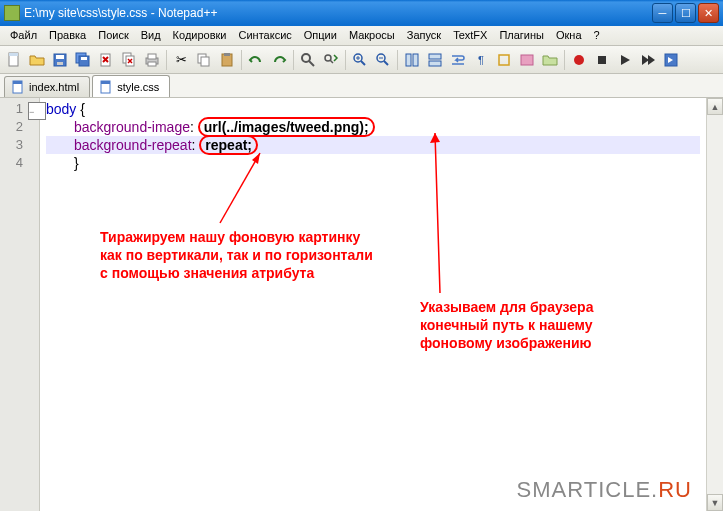 The image size is (723, 511). Describe the element at coordinates (569, 36) in the screenshot. I see `menu-windows: Окна` at that location.